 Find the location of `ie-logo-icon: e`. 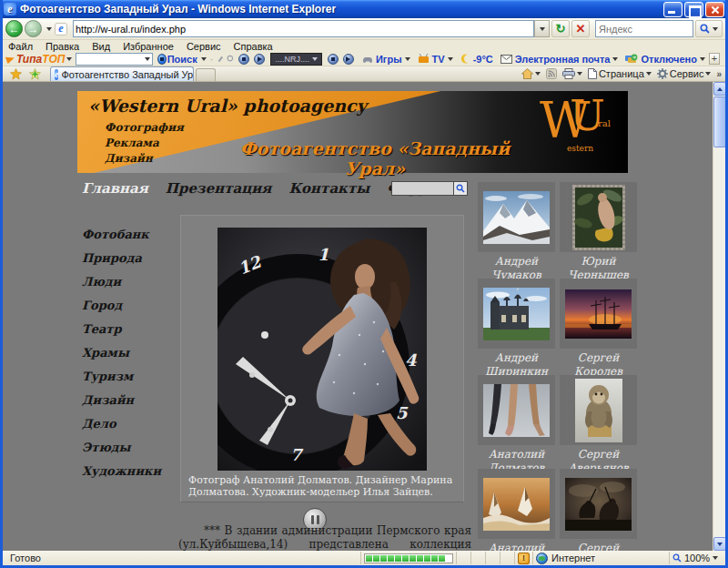

ie-logo-icon: e is located at coordinates (10, 9).